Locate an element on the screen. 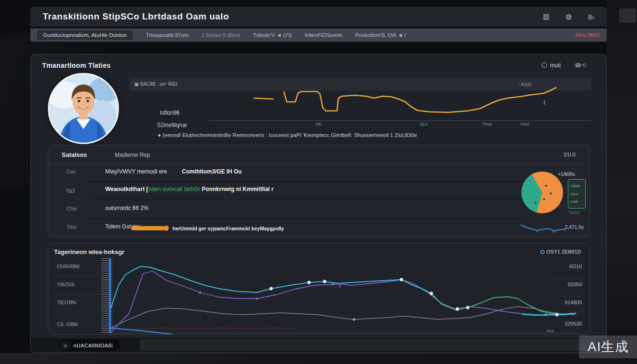  timeline-title: Tagerineon wlea-hoksgr is located at coordinates (89, 252).